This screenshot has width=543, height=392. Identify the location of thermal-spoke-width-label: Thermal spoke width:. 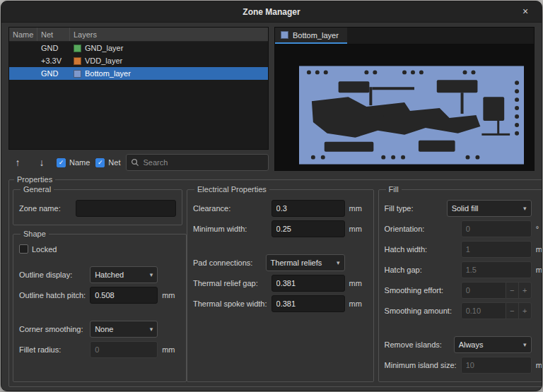
(230, 304).